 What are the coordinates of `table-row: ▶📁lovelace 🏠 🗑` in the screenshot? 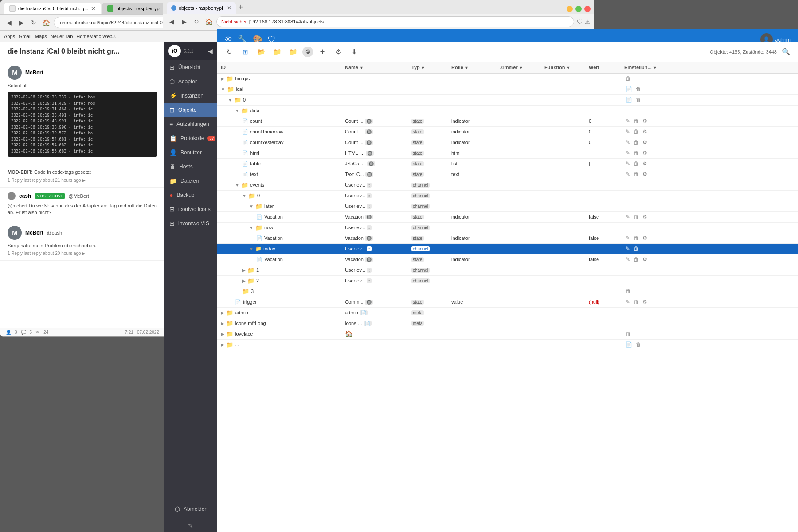 It's located at (508, 334).